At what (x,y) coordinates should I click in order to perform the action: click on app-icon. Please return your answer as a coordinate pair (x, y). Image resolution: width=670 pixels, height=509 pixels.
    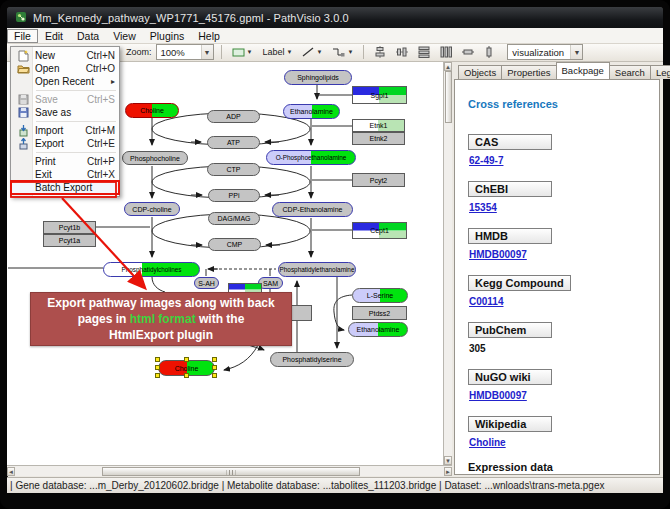
    Looking at the image, I should click on (21, 18).